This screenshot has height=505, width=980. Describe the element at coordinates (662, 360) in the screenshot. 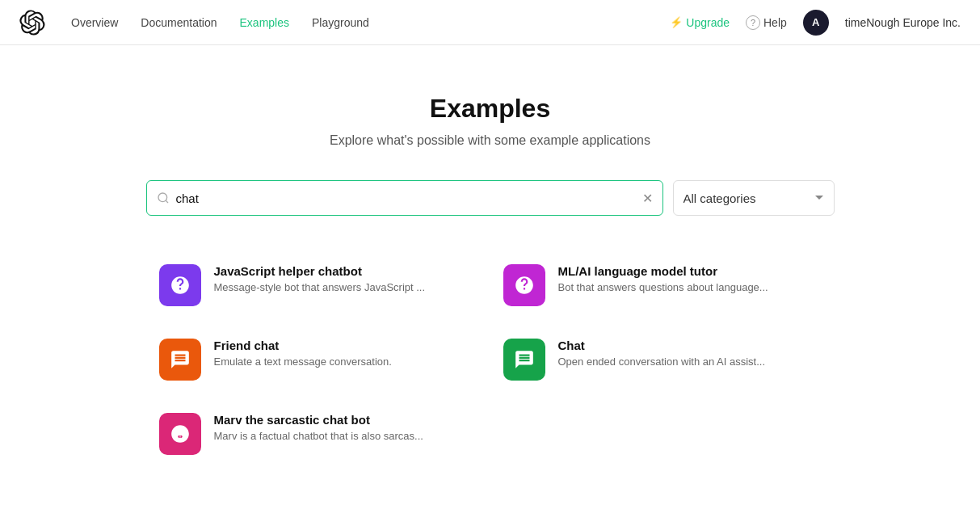

I see `result-item-chat: Chat Open ended conversation with an AI …` at that location.